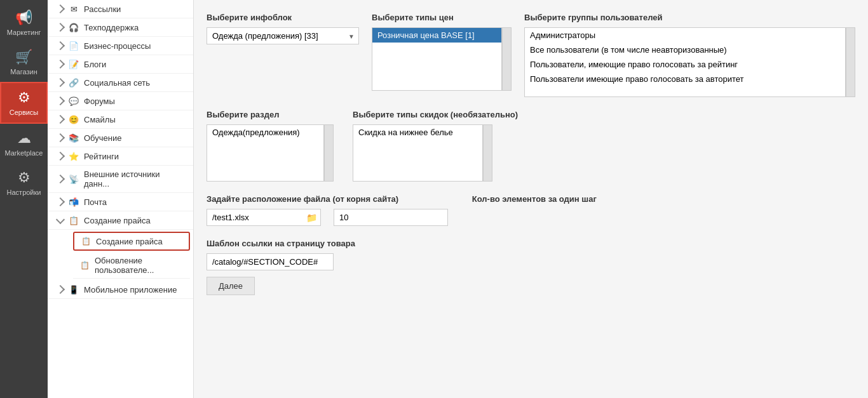 This screenshot has width=868, height=398. Describe the element at coordinates (266, 132) in the screenshot. I see `section-item: Одежда(предложения)` at that location.